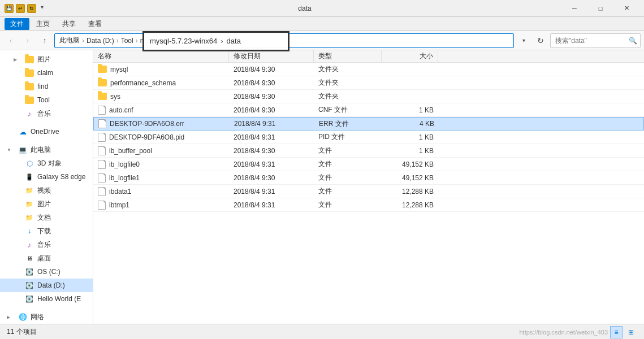  What do you see at coordinates (46, 285) in the screenshot?
I see `sidebar-item-data-d: ▶ 💽 Data (D:)` at bounding box center [46, 285].